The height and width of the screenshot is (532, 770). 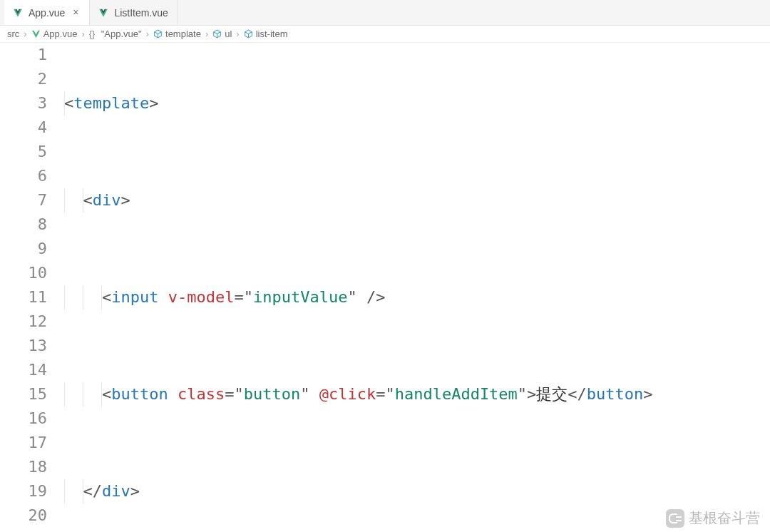 I want to click on line-number: 2, so click(x=24, y=79).